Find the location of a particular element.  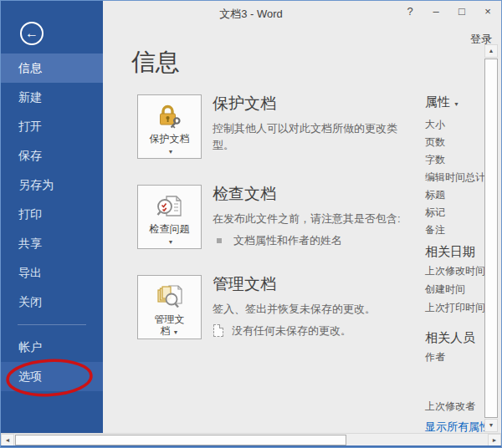

inspect-bullet-row: 文档属性和作者的姓名 is located at coordinates (317, 241).